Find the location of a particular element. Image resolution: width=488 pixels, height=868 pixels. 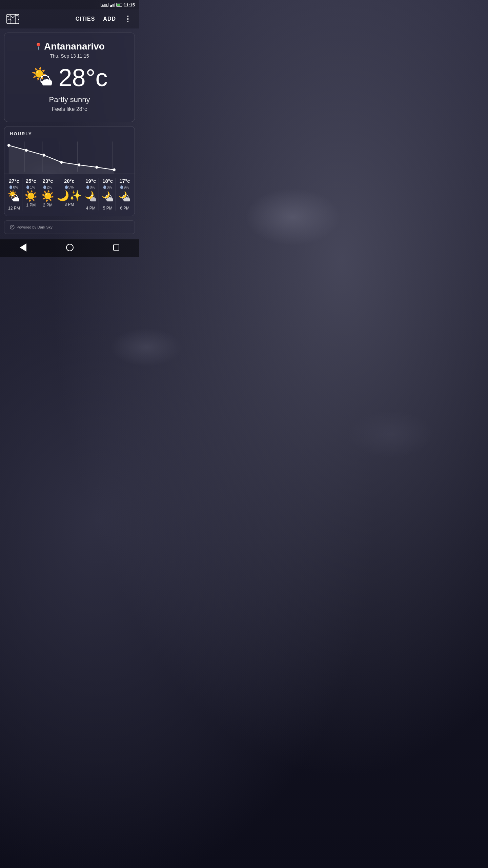

hourly-temp: 19°c is located at coordinates (91, 181).